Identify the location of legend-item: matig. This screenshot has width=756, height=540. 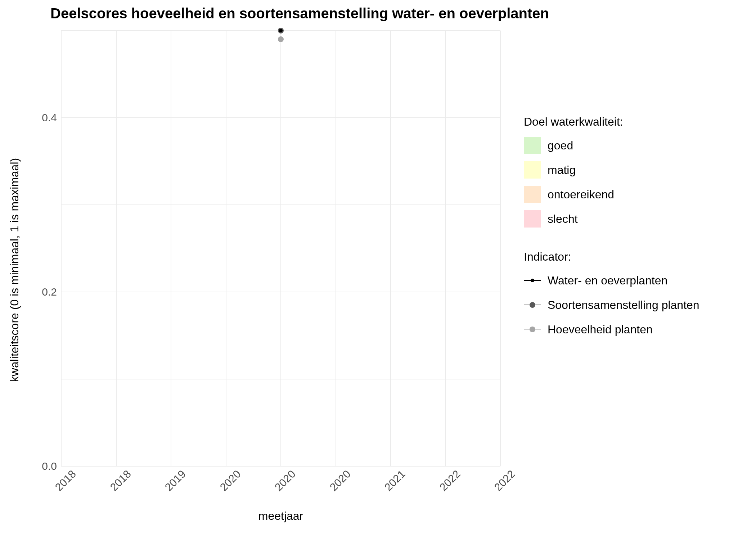
(612, 170).